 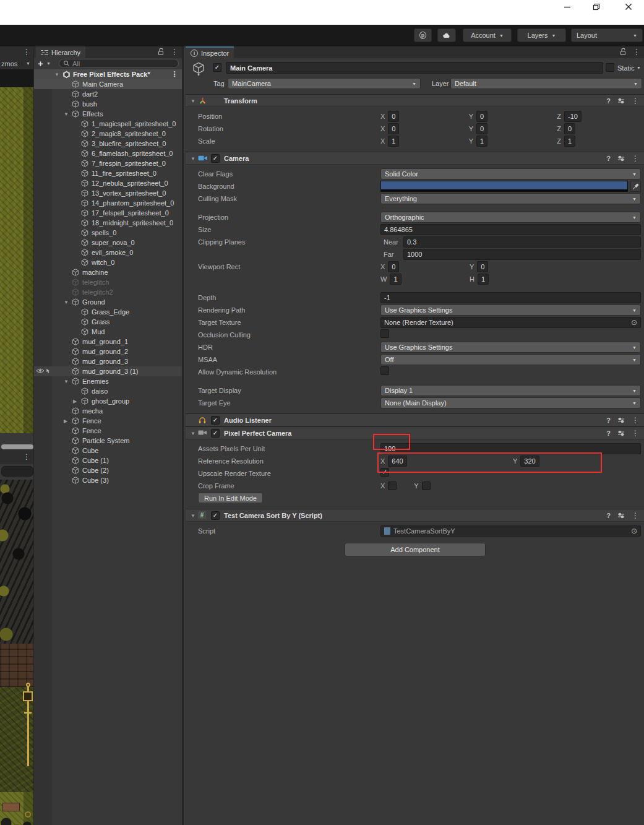 I want to click on restore-button, so click(x=596, y=6).